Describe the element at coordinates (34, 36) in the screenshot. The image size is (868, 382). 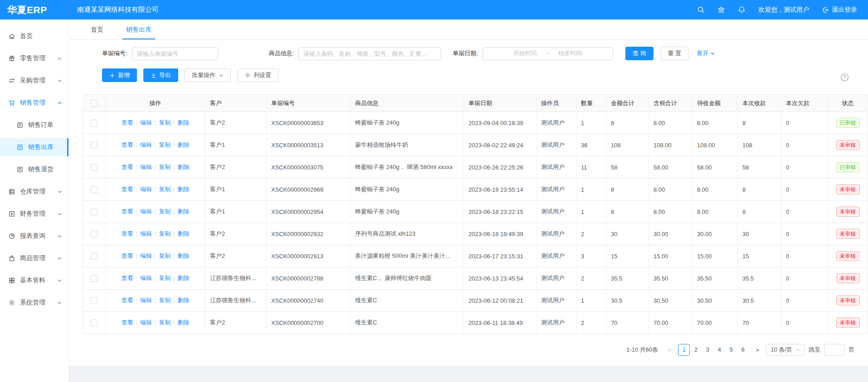
I see `sidebar-item-home: 首页` at that location.